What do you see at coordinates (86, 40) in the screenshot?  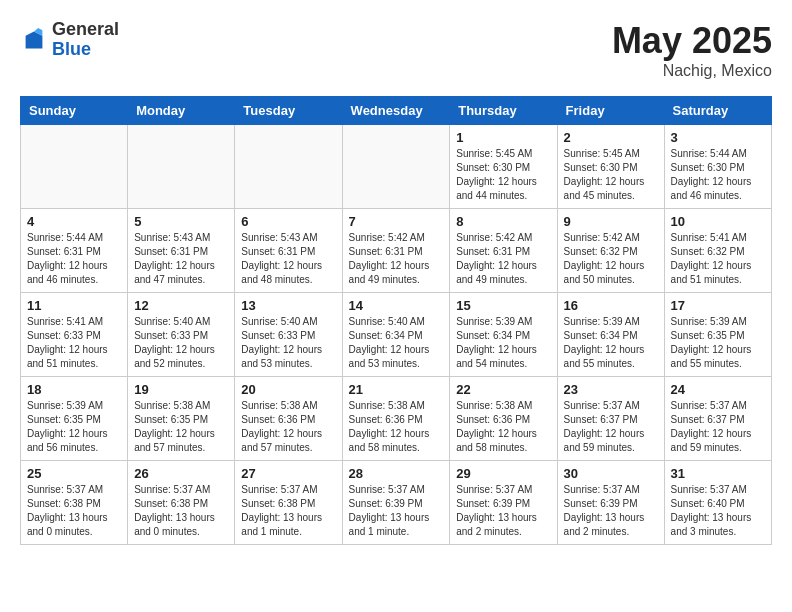 I see `logo-text: General Blue` at bounding box center [86, 40].